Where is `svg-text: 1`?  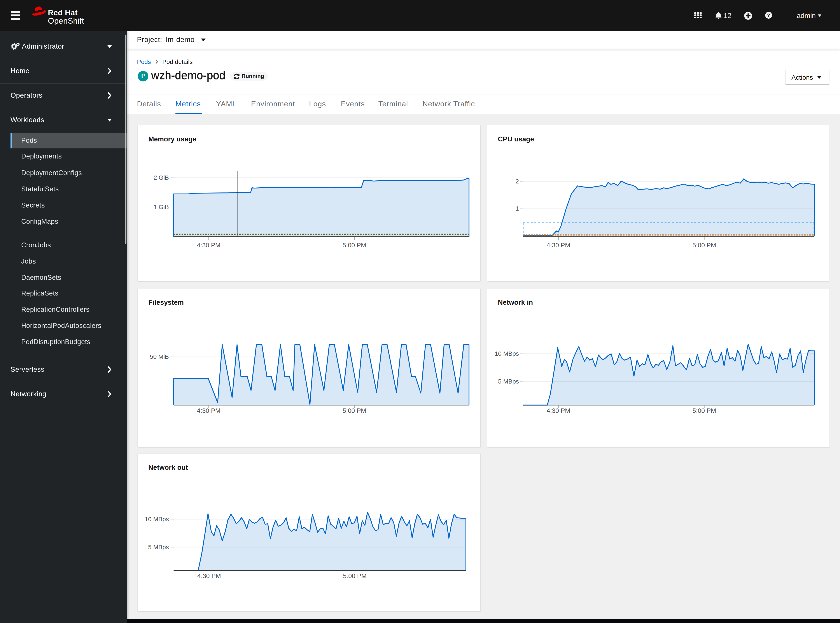
svg-text: 1 is located at coordinates (517, 209).